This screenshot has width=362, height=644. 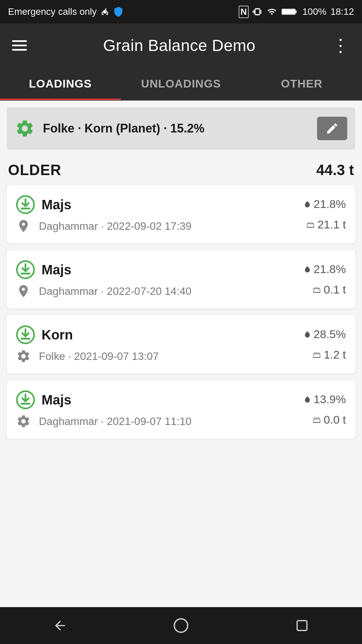 What do you see at coordinates (329, 420) in the screenshot?
I see `weight-value: 0.0 t` at bounding box center [329, 420].